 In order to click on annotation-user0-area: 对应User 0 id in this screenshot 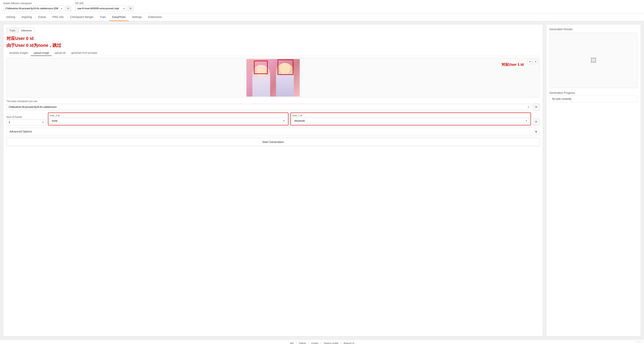, I will do `click(273, 39)`.